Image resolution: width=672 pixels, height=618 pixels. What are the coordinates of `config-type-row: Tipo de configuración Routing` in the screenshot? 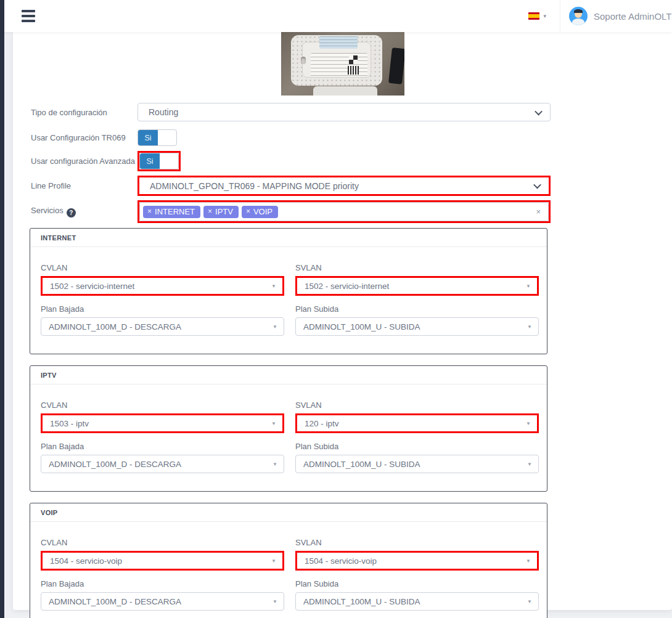 It's located at (291, 112).